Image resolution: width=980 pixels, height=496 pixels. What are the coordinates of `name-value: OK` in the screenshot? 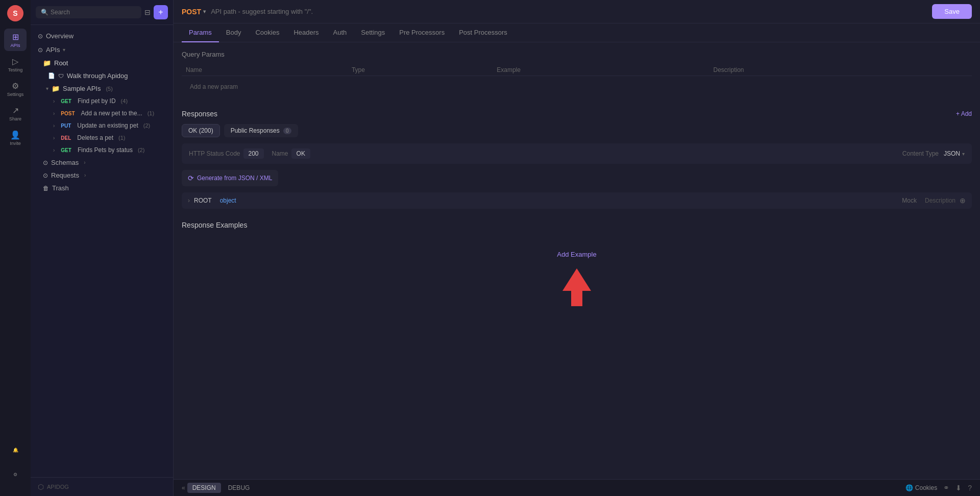 It's located at (301, 154).